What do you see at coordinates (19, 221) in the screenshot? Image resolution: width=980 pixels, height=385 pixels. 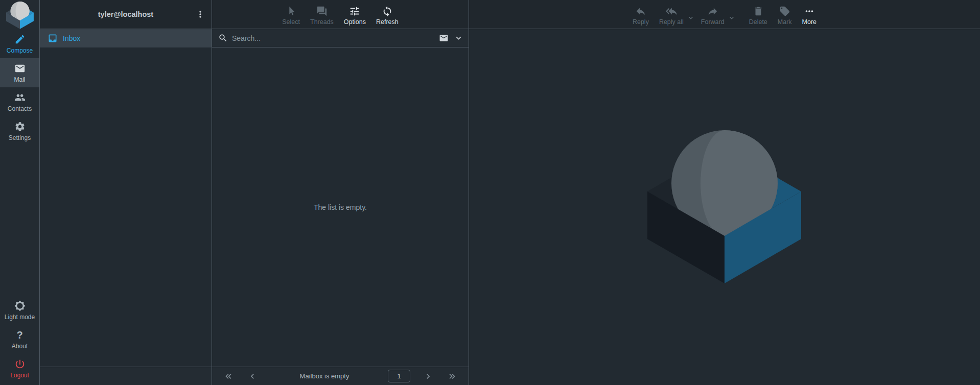 I see `sidebar-spacer` at bounding box center [19, 221].